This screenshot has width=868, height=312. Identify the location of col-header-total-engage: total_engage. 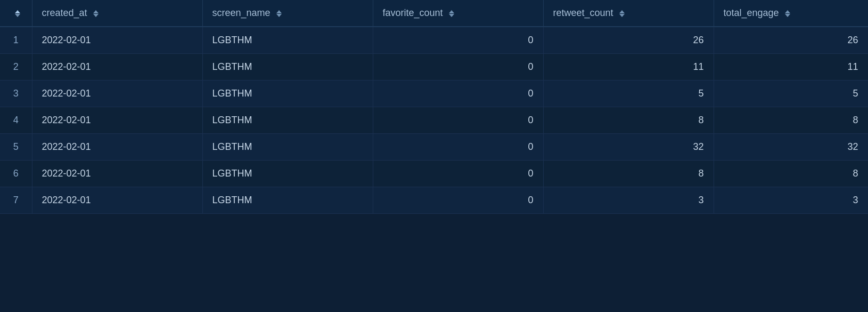
(791, 13).